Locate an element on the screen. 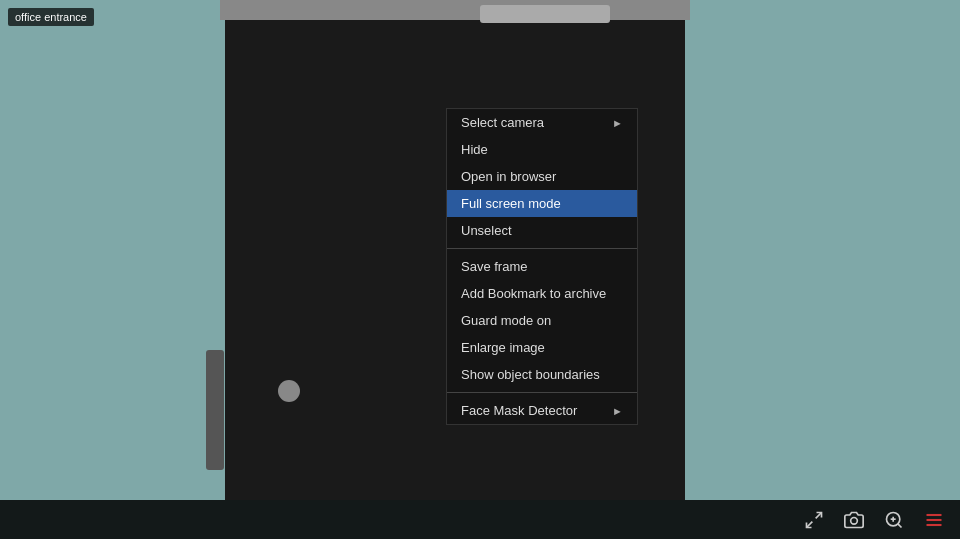 The width and height of the screenshot is (960, 539). menu-item-label: Show object boundaries is located at coordinates (530, 374).